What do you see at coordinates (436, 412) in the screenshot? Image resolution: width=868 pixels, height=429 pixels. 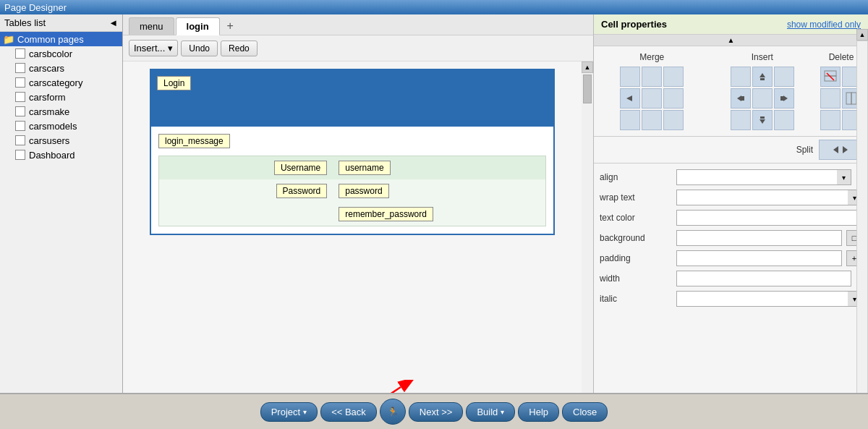 I see `next-button: Next >>` at bounding box center [436, 412].